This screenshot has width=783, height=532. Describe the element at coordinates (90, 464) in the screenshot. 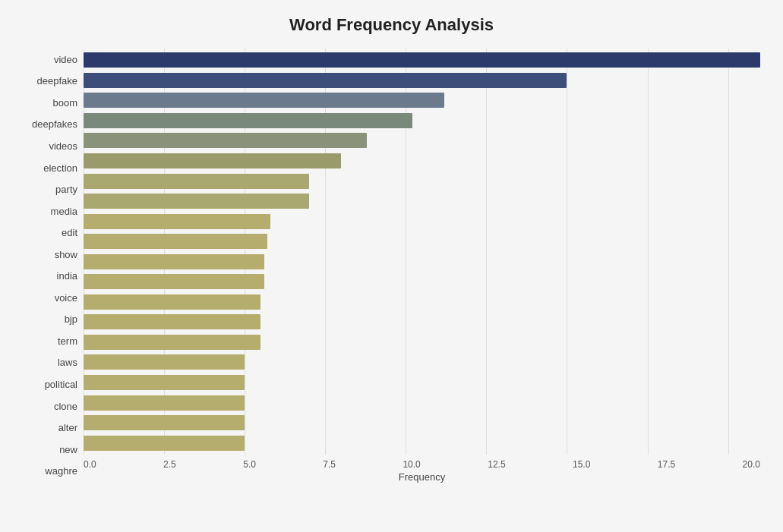

I see `x-tick-label: 0.0` at that location.